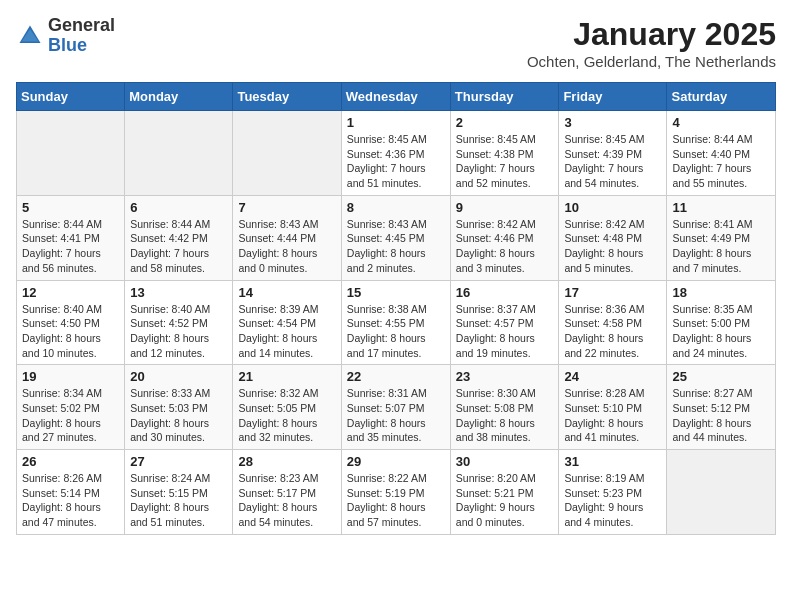 The image size is (792, 612). What do you see at coordinates (505, 416) in the screenshot?
I see `day-info: Sunrise: 8:30 AM Sunset: 5:08 PM Dayligh…` at bounding box center [505, 416].